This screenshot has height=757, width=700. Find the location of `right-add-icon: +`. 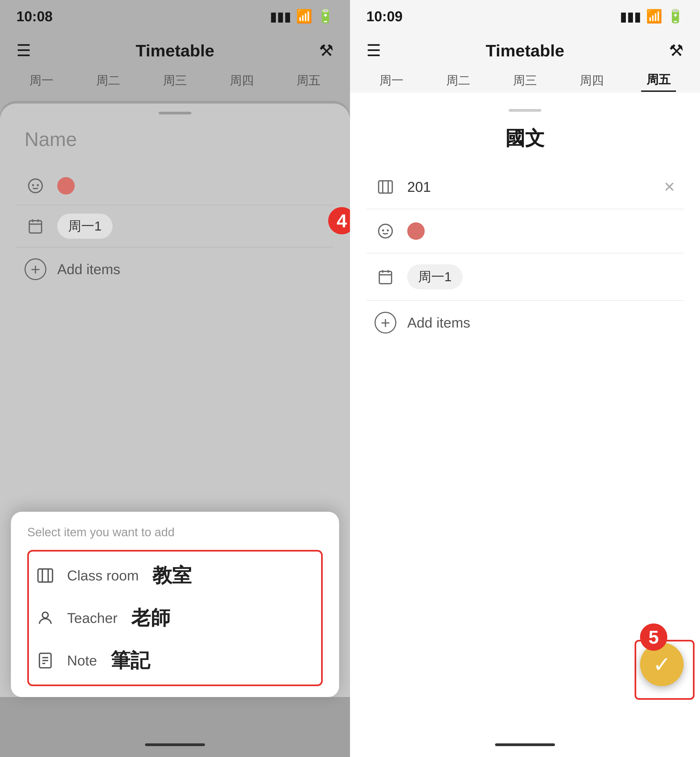

right-add-icon: + is located at coordinates (386, 323).